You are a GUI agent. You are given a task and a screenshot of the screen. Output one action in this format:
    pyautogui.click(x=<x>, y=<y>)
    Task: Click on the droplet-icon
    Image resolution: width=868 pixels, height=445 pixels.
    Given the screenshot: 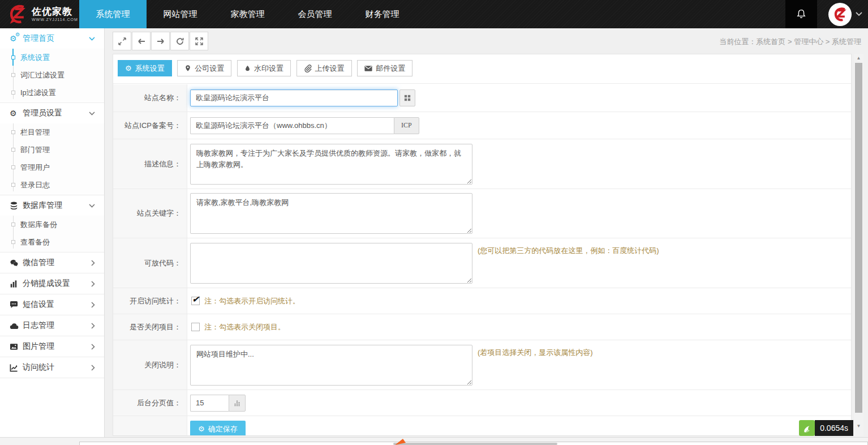 What is the action you would take?
    pyautogui.click(x=248, y=68)
    